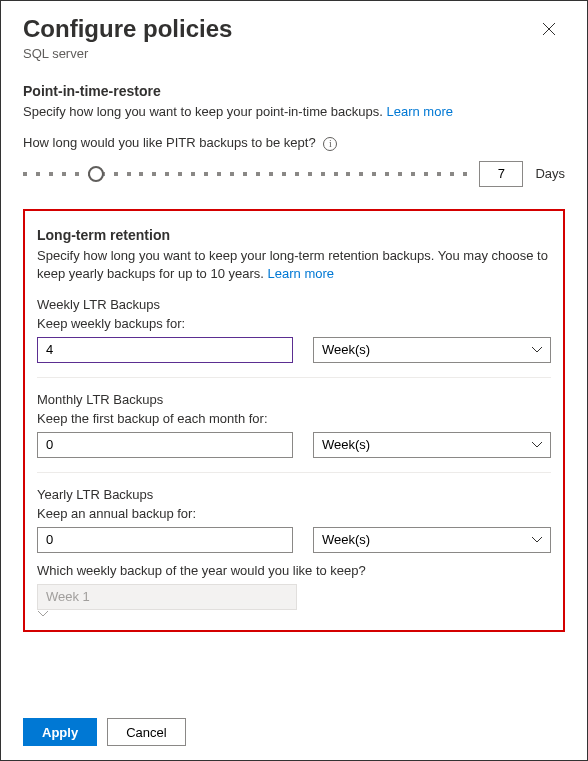 This screenshot has width=588, height=761. I want to click on pitr-value-input, so click(501, 174).